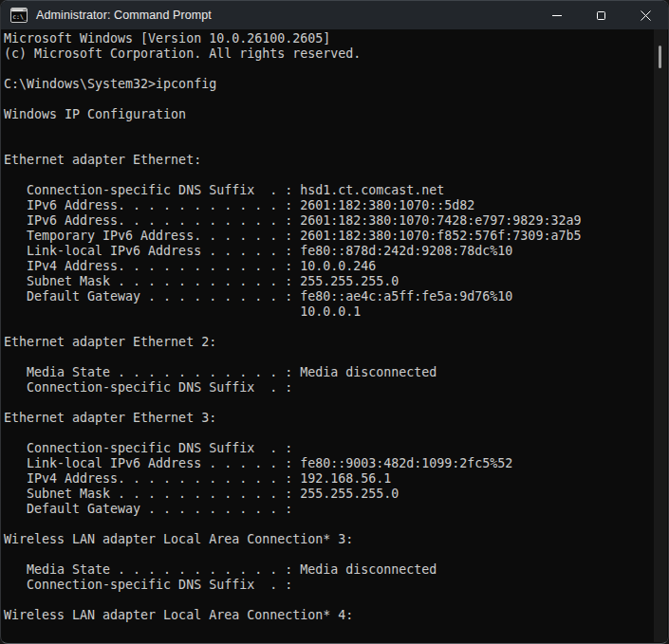 The height and width of the screenshot is (644, 669). What do you see at coordinates (19, 15) in the screenshot?
I see `command-prompt-icon: c:\_` at bounding box center [19, 15].